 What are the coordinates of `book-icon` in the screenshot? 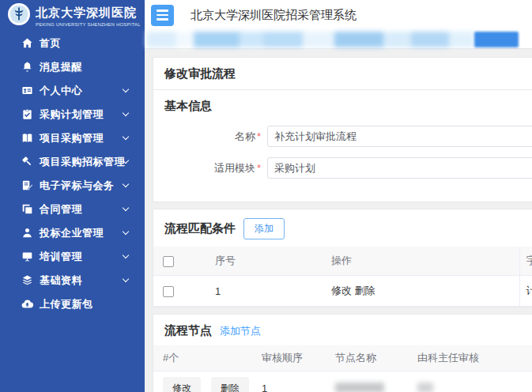 It's located at (28, 138).